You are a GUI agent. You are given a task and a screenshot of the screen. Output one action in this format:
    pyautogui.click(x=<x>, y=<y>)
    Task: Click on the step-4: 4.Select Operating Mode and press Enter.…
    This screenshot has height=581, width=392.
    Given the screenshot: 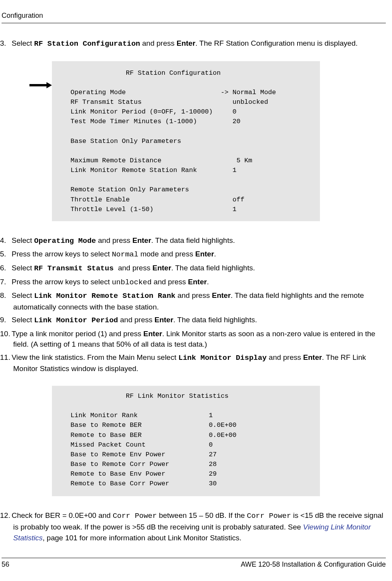 What is the action you would take?
    pyautogui.click(x=193, y=241)
    